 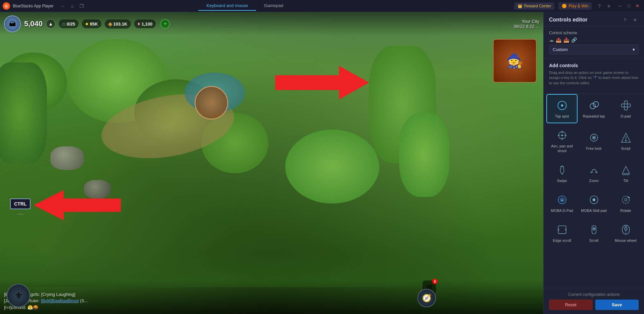 What do you see at coordinates (520, 6) in the screenshot?
I see `crown-icon: 👑` at bounding box center [520, 6].